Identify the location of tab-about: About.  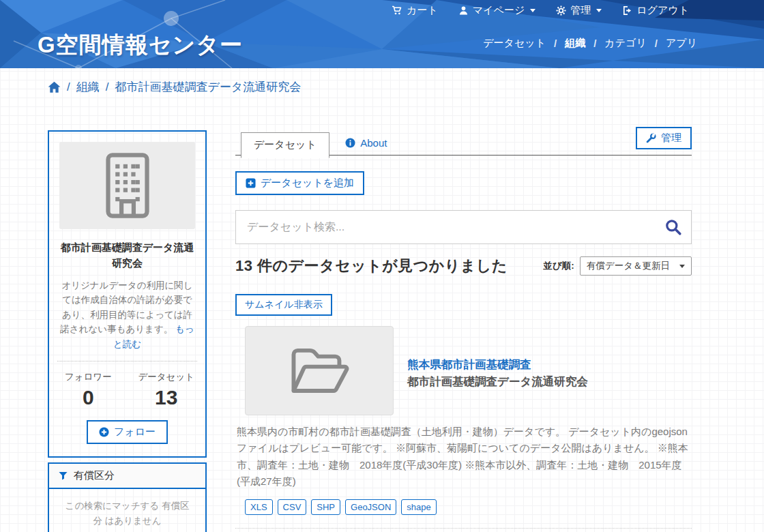
(366, 143).